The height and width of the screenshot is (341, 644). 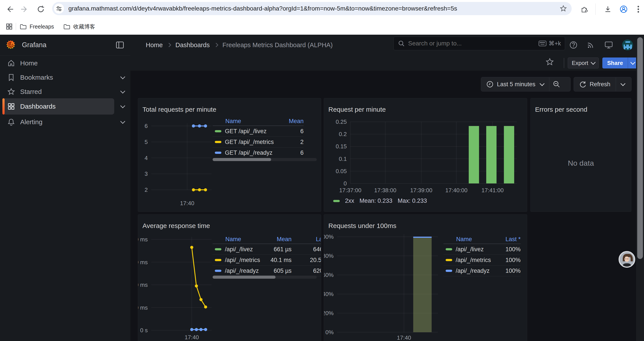 What do you see at coordinates (10, 9) in the screenshot?
I see `back-icon` at bounding box center [10, 9].